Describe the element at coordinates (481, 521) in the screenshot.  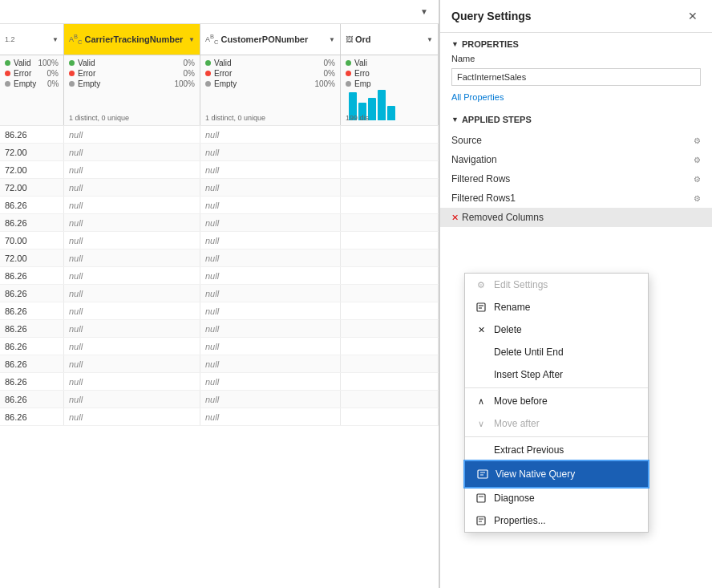
I see `properties-icon` at that location.